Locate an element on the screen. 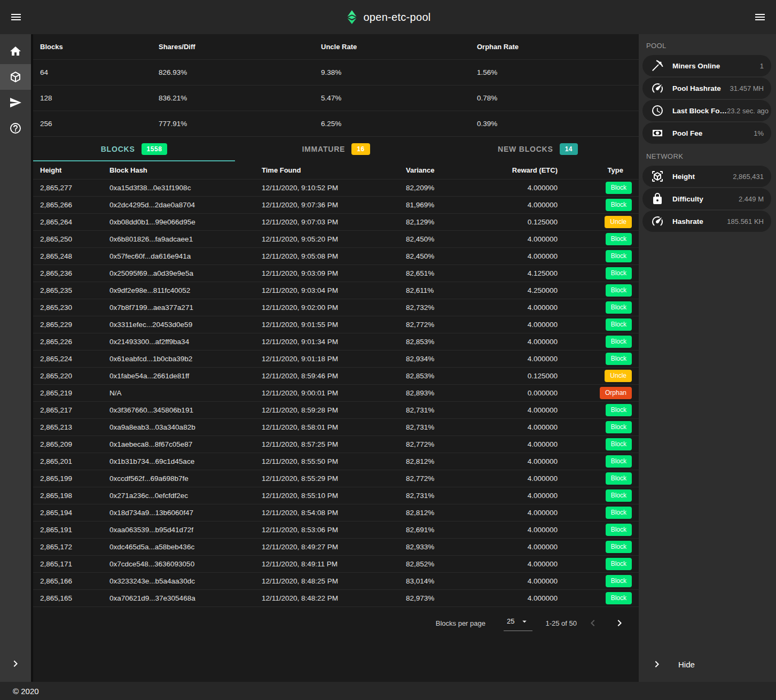 The width and height of the screenshot is (776, 700). prev-page-button is located at coordinates (593, 623).